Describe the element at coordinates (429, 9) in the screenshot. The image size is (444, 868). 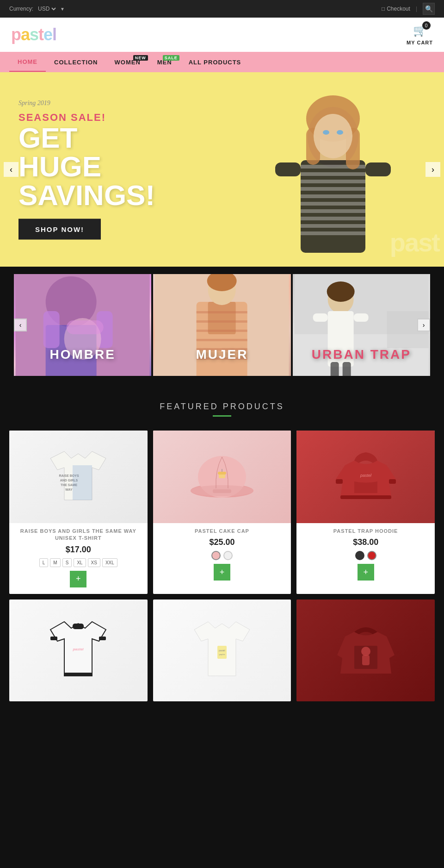
I see `search-button: 🔍` at that location.